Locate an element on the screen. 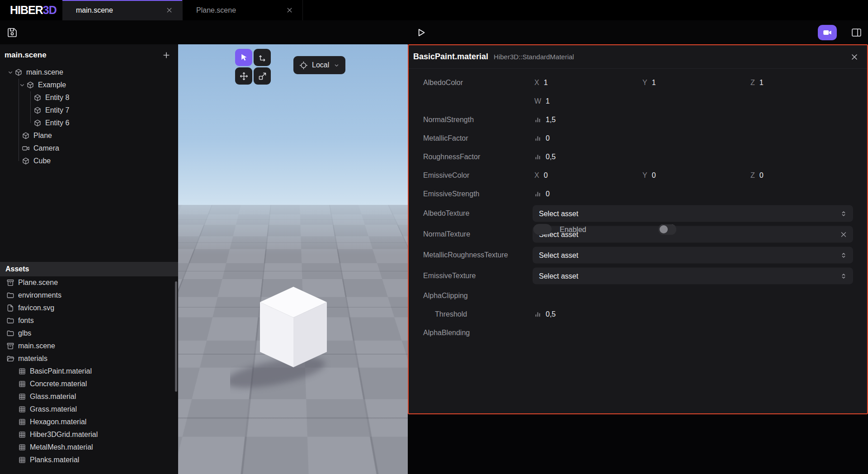 Image resolution: width=868 pixels, height=474 pixels. assets-scrollbar is located at coordinates (176, 337).